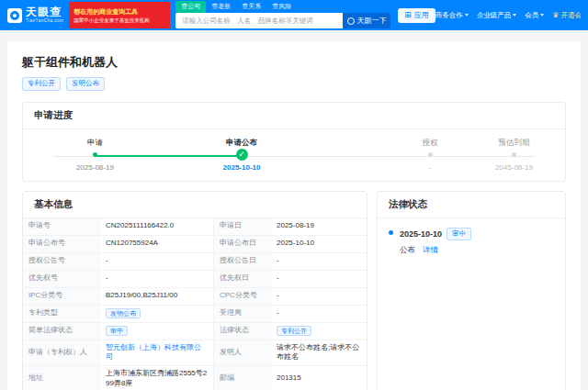 The image size is (588, 390). I want to click on info-label: 邮编, so click(243, 378).